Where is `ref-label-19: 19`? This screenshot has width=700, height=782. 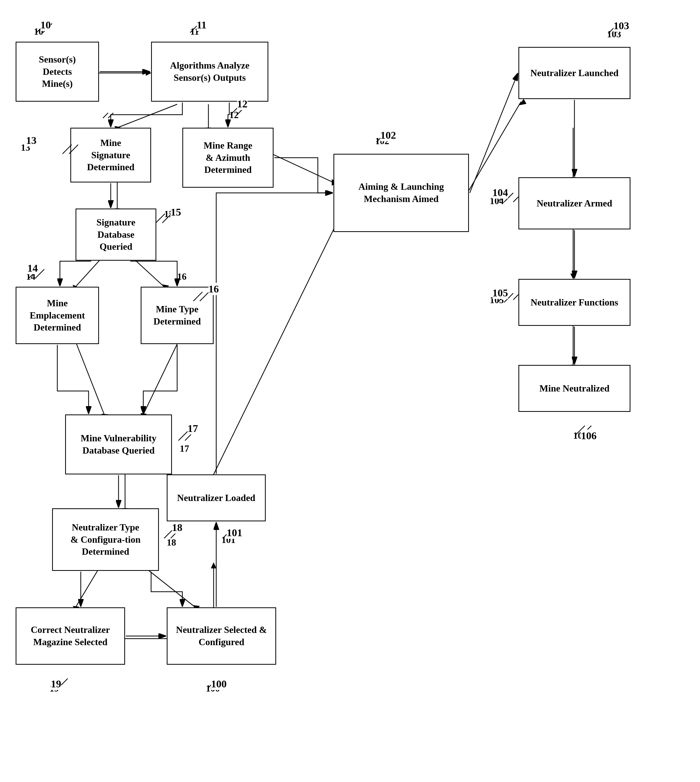 ref-label-19: 19 is located at coordinates (56, 684).